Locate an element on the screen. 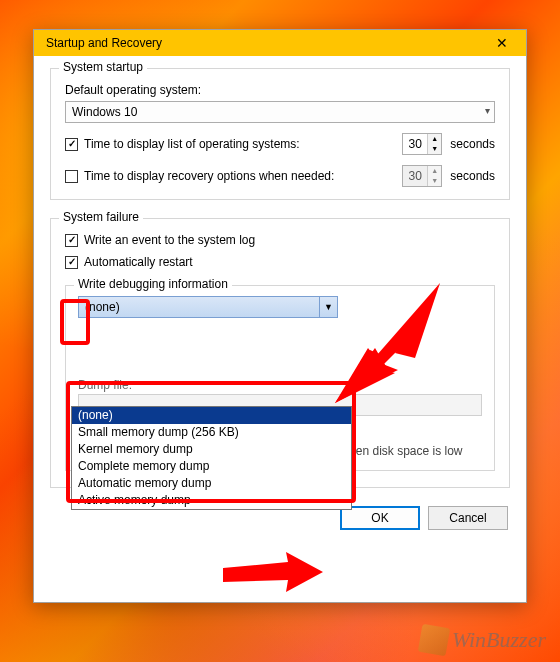 The image size is (560, 662). chevron-down-icon: ▼ is located at coordinates (328, 307).